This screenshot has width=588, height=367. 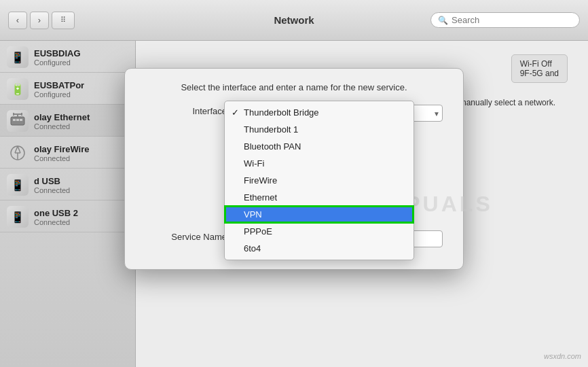 I want to click on dropdown-item-vpn: VPN, so click(x=319, y=215).